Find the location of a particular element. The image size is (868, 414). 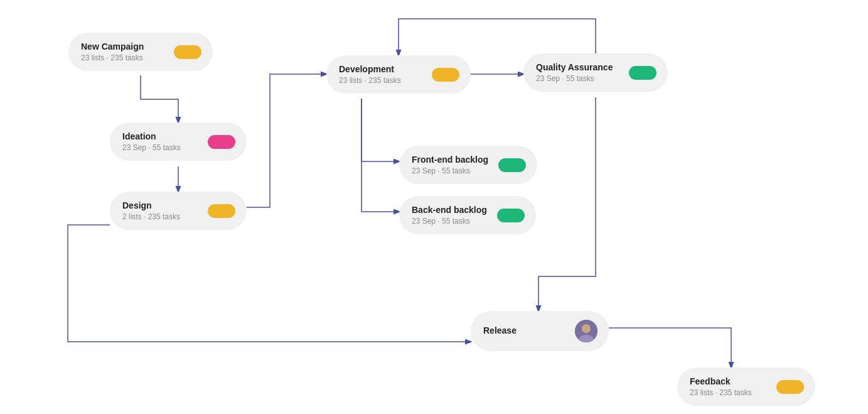

node-backend-meta: 23 Sep · 55 tasks is located at coordinates (449, 221).